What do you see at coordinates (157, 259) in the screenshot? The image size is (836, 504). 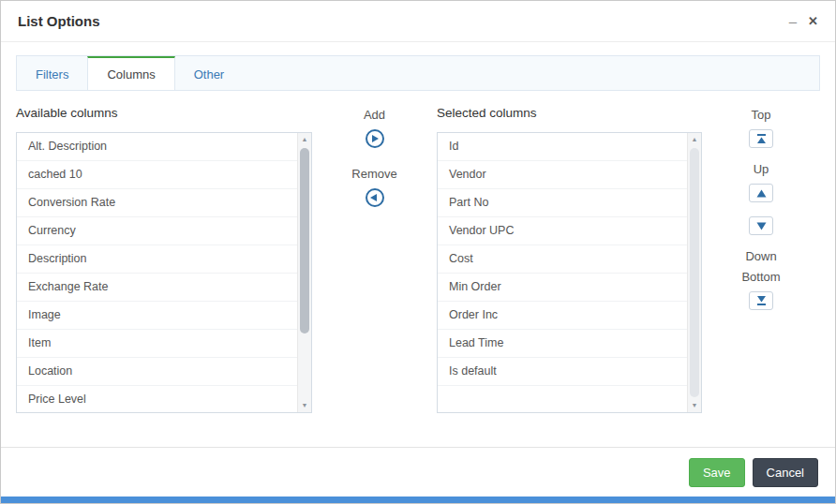 I see `list-item: Description` at bounding box center [157, 259].